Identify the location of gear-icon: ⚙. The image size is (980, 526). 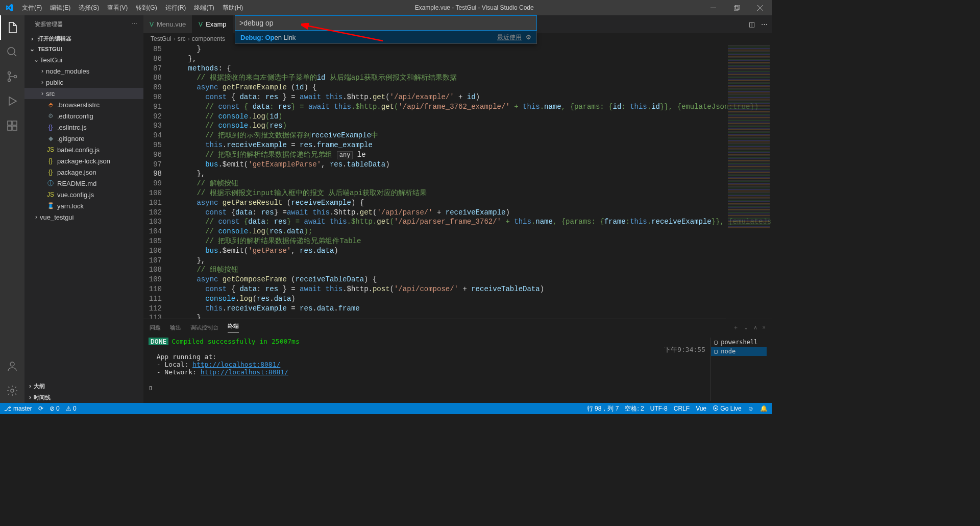
(529, 37).